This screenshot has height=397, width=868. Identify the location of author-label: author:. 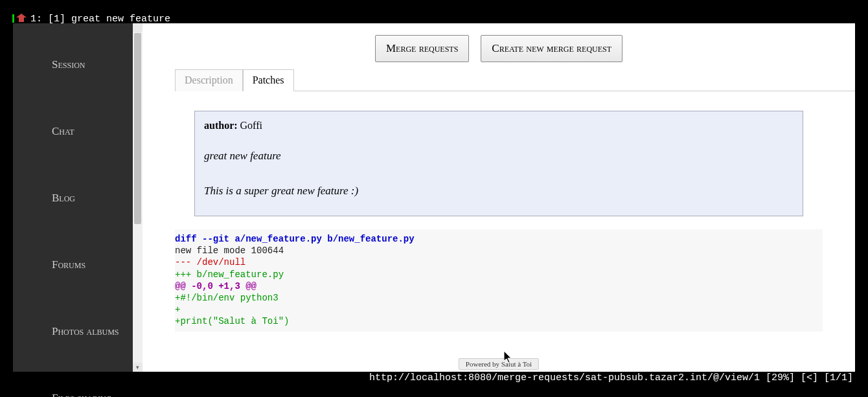
(221, 126).